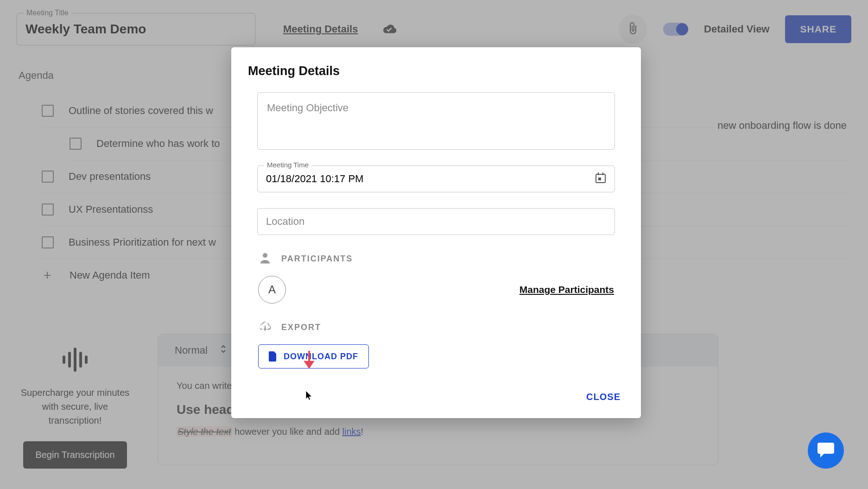 The image size is (868, 489). Describe the element at coordinates (436, 222) in the screenshot. I see `location-input` at that location.